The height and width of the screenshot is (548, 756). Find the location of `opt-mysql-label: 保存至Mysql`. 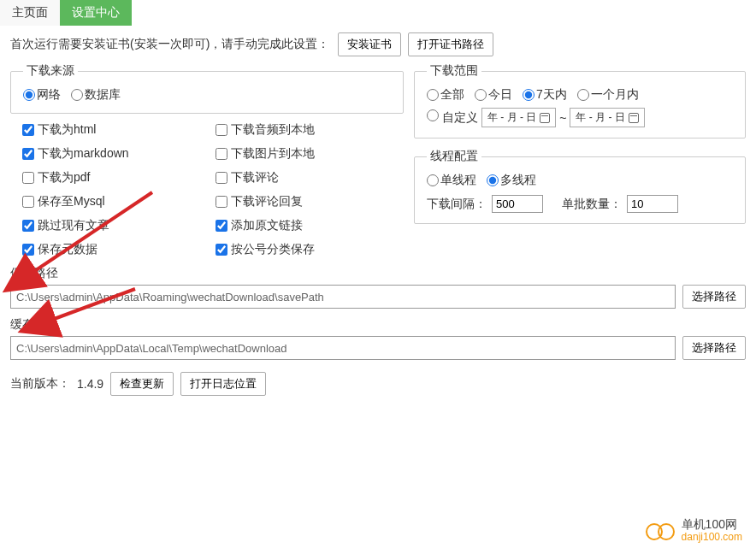

opt-mysql-label: 保存至Mysql is located at coordinates (72, 202).